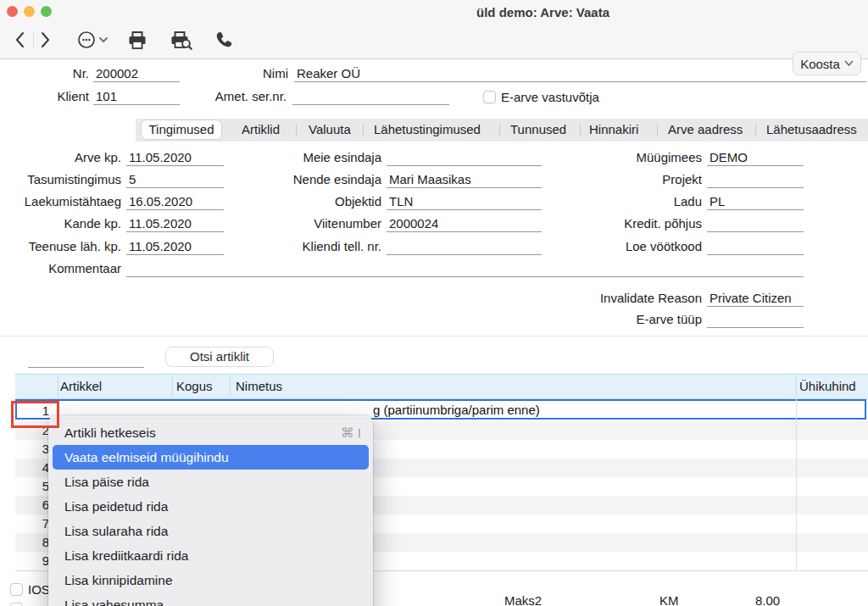  I want to click on kliendi-tell-nr-label: Kliendi tell. nr., so click(309, 247).